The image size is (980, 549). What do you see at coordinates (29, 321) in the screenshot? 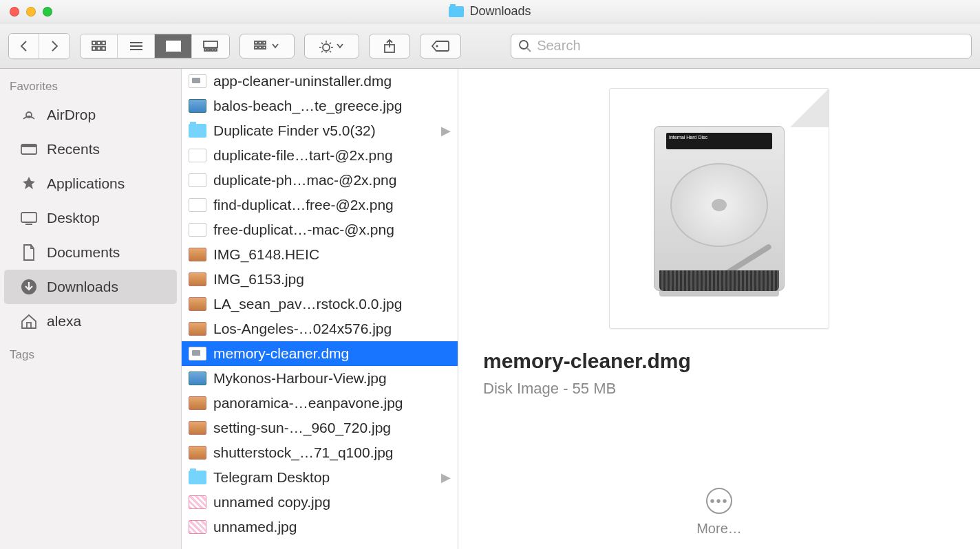
I see `home-icon` at bounding box center [29, 321].